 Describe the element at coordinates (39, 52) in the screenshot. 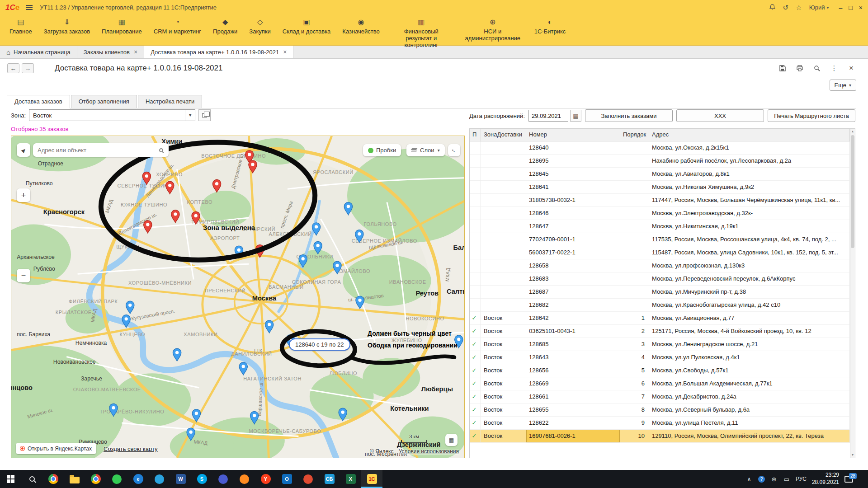

I see `window-tab-0: ⌂Начальная страница` at that location.